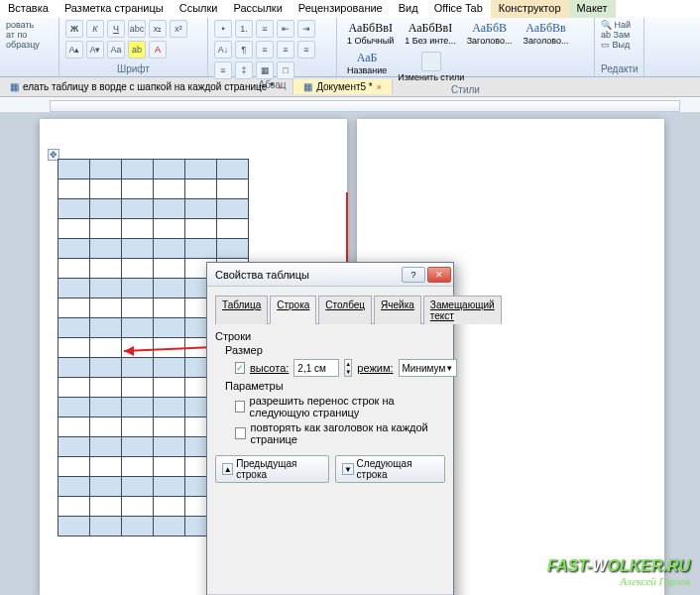  I want to click on tab-officetab: Office Tab, so click(458, 9).